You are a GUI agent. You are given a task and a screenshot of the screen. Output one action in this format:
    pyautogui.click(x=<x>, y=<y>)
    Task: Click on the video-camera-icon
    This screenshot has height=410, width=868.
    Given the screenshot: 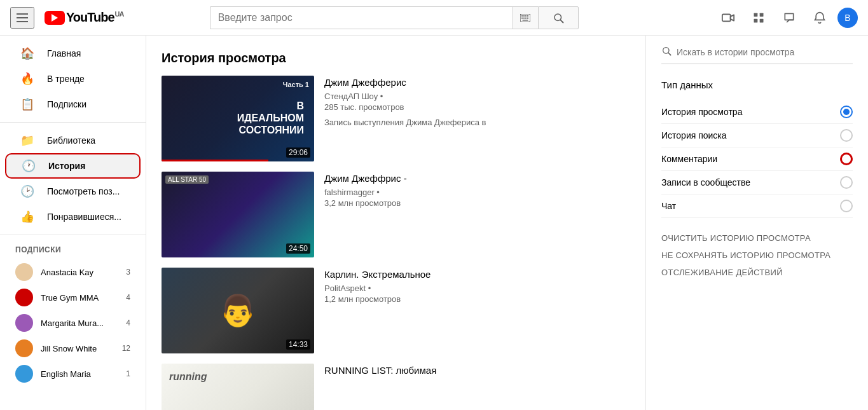 What is the action you would take?
    pyautogui.click(x=728, y=18)
    